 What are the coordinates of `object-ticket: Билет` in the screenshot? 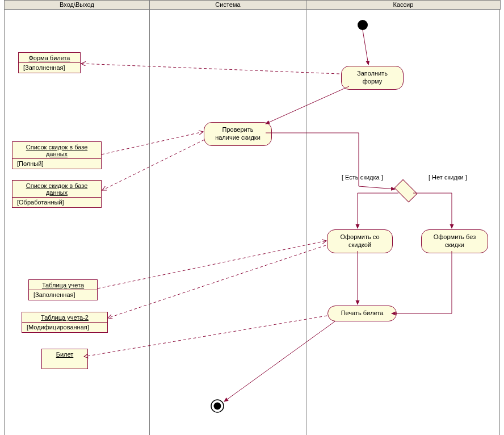 It's located at (65, 359).